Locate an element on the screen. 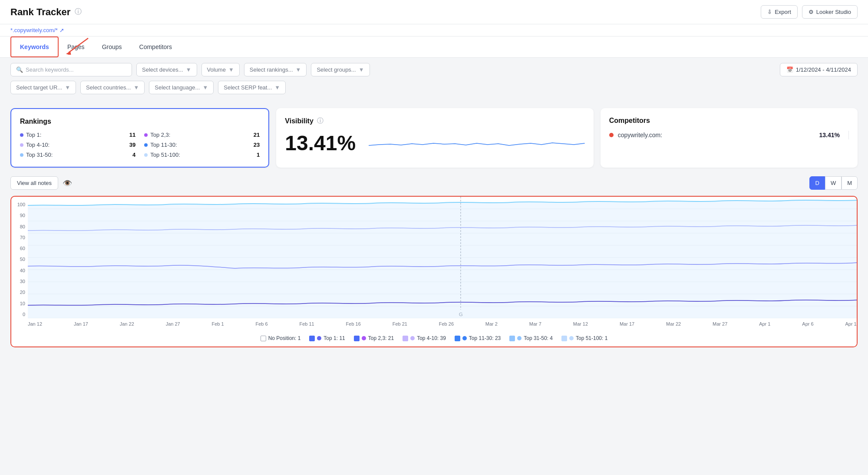 This screenshot has height=475, width=868. tabs-container: Keywords Pages Groups Competitors is located at coordinates (434, 47).